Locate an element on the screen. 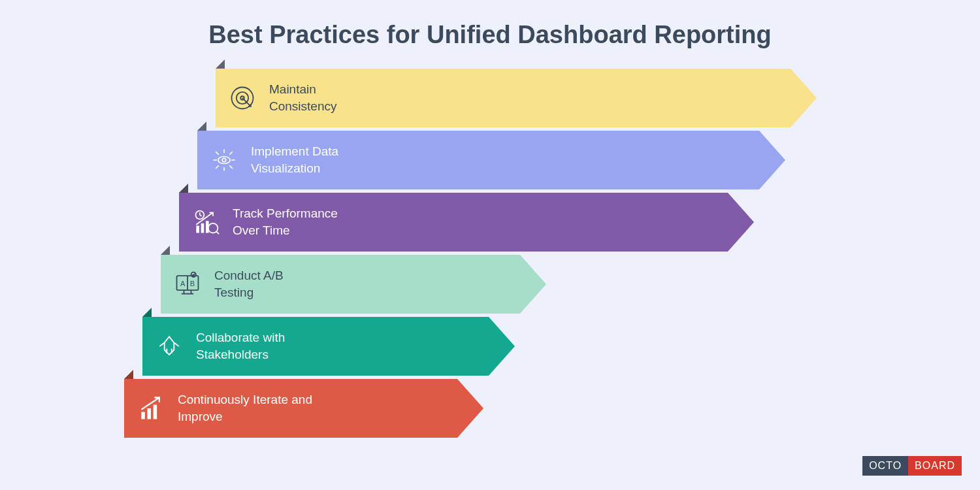  logo-left: OCTO is located at coordinates (885, 466).